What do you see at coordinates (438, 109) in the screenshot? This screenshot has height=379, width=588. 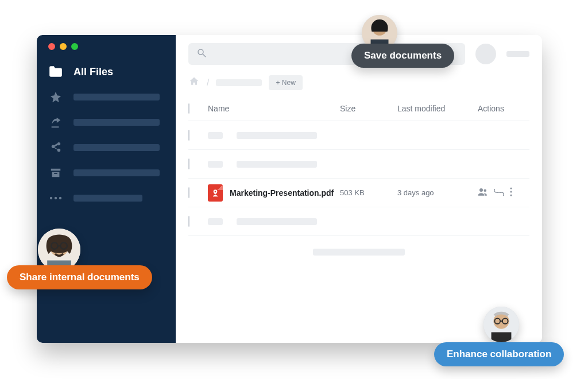 I see `column-last-modified: Last modified` at bounding box center [438, 109].